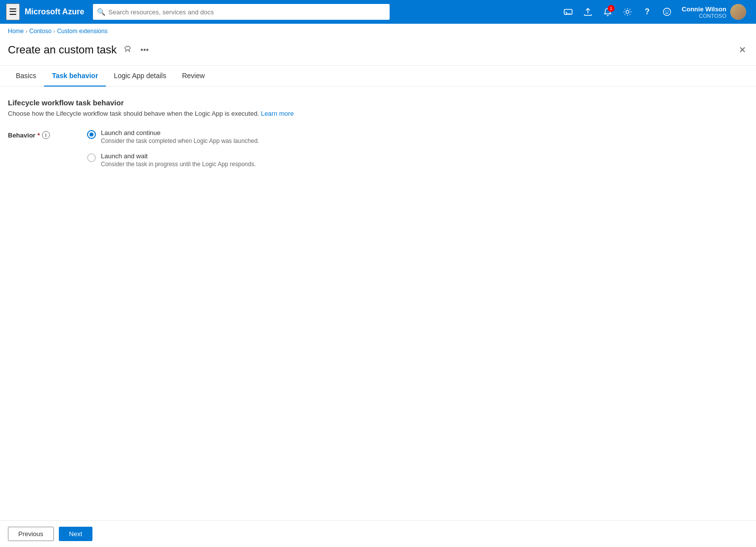  What do you see at coordinates (46, 135) in the screenshot?
I see `info-icon: i` at bounding box center [46, 135].